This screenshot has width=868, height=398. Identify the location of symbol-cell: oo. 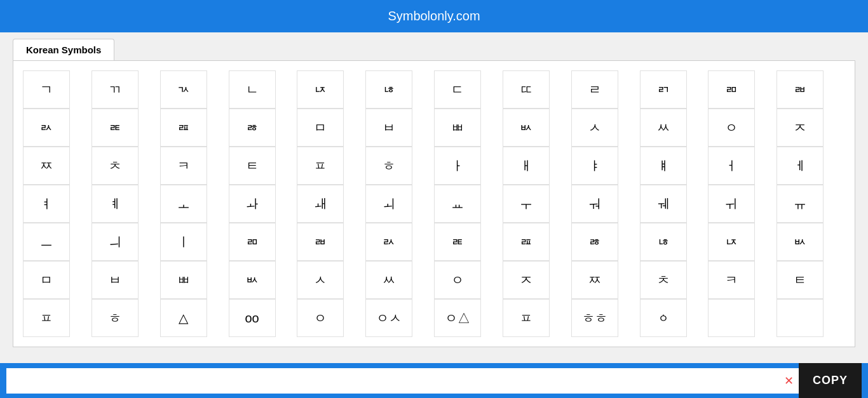
(252, 318).